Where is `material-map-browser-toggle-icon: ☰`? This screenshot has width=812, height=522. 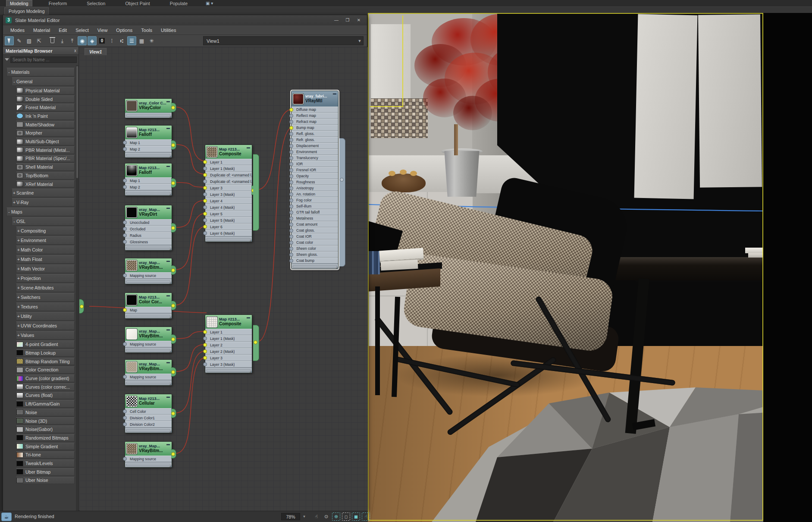
material-map-browser-toggle-icon: ☰ is located at coordinates (132, 41).